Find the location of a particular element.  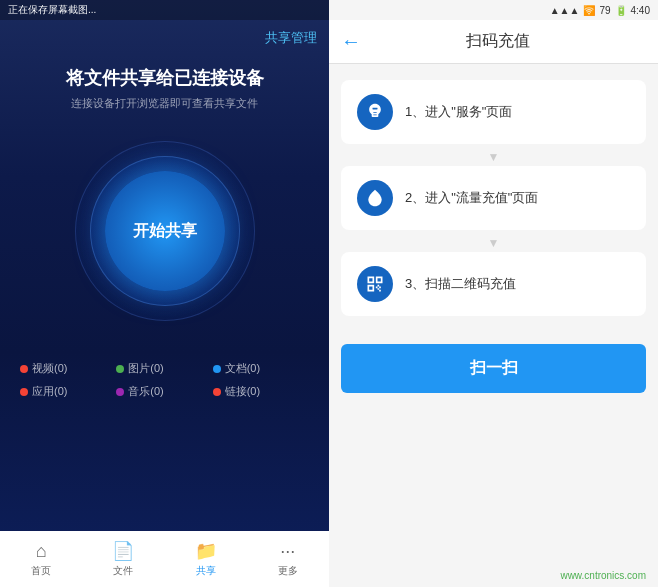

nav-more-label: 更多 is located at coordinates (288, 571).